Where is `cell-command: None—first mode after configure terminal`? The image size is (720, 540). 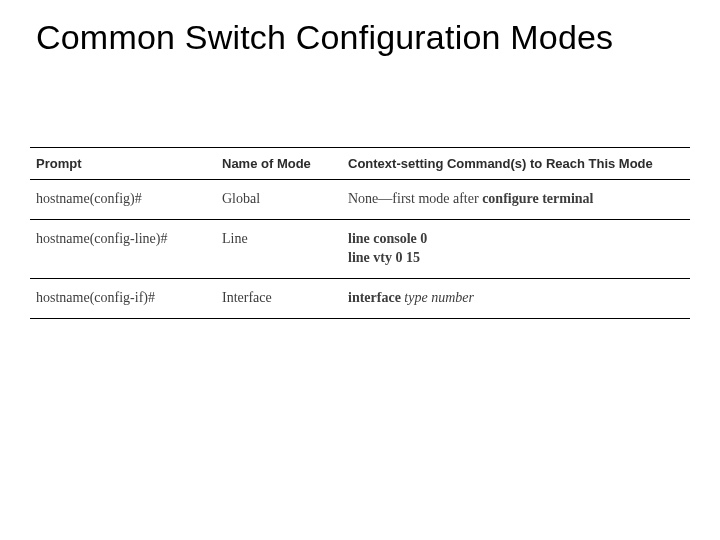
cell-command: None—first mode after configure terminal is located at coordinates (516, 200).